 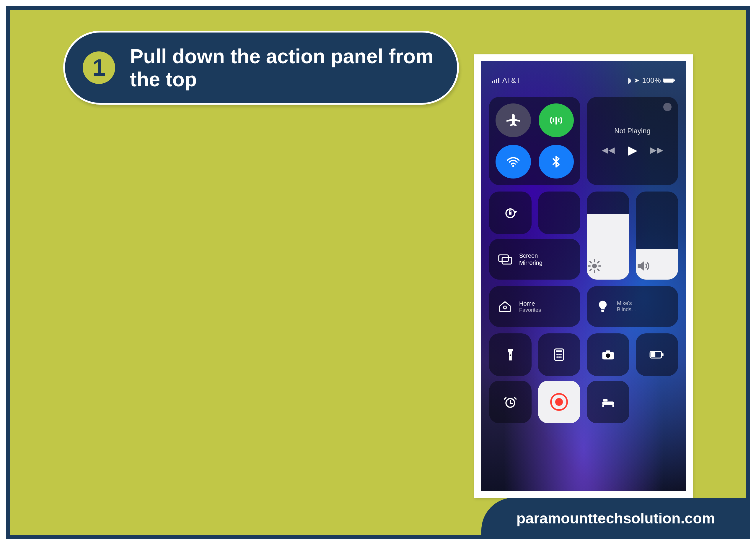 What do you see at coordinates (632, 307) in the screenshot?
I see `smart-device-button: Mike's Blinds…` at bounding box center [632, 307].